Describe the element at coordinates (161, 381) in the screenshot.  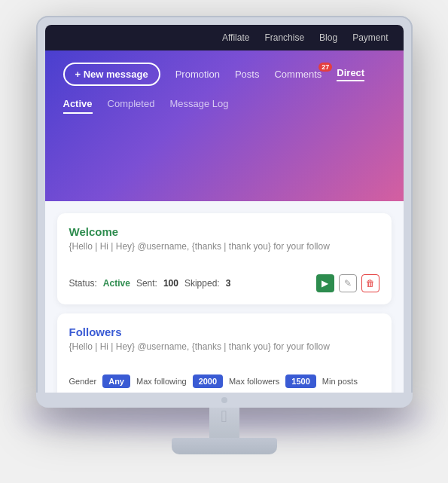
I see `max-following-label: Max following` at that location.